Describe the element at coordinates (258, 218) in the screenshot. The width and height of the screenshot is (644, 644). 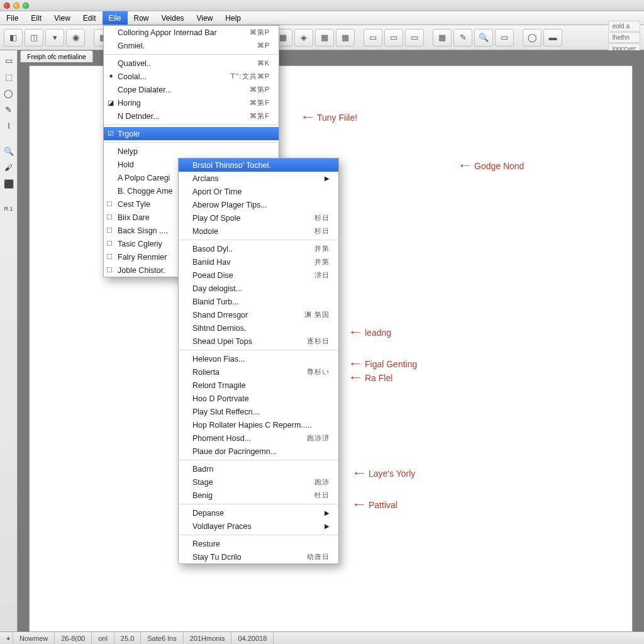
I see `menu-item: Play Of Spole杉日` at that location.